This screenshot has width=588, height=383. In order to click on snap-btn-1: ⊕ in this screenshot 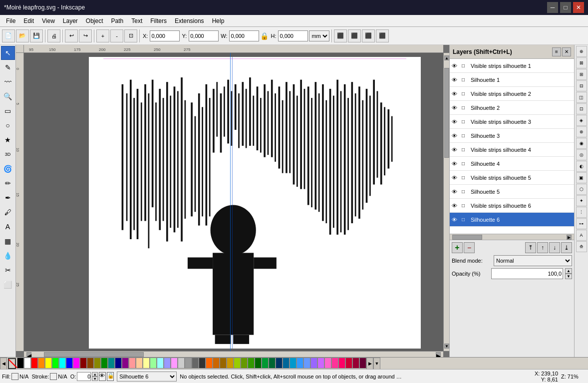, I will do `click(582, 51)`.